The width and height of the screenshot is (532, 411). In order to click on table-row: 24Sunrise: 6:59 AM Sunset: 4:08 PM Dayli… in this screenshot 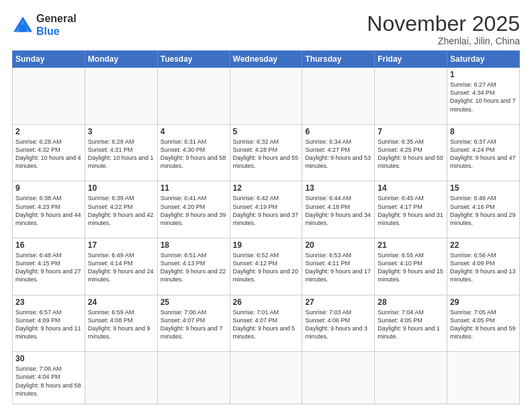, I will do `click(121, 324)`.